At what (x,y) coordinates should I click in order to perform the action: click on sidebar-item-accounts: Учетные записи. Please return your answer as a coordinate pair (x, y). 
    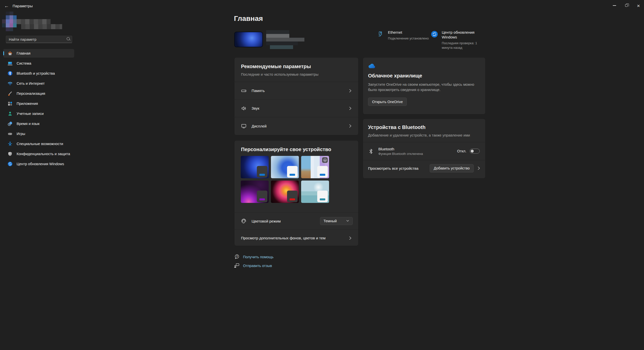
    Looking at the image, I should click on (39, 114).